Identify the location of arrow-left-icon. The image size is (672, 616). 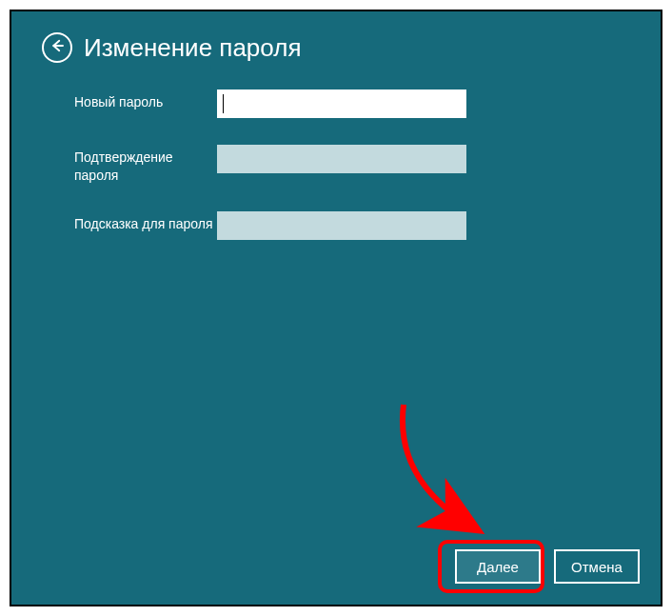
(57, 48).